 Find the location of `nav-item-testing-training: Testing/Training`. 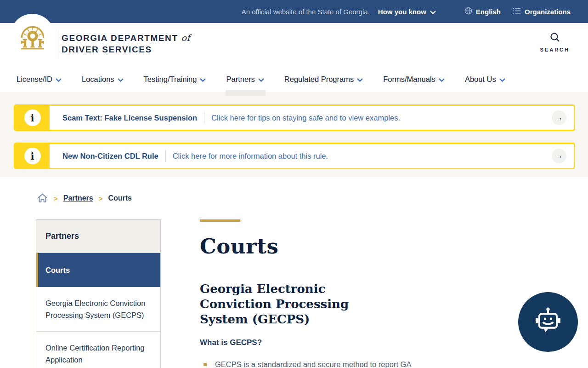

nav-item-testing-training: Testing/Training is located at coordinates (175, 79).